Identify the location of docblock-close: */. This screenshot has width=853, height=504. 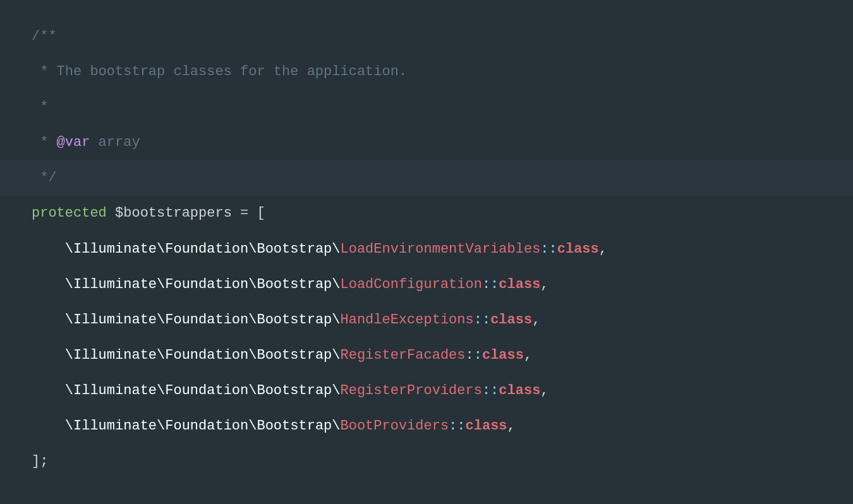
(426, 178).